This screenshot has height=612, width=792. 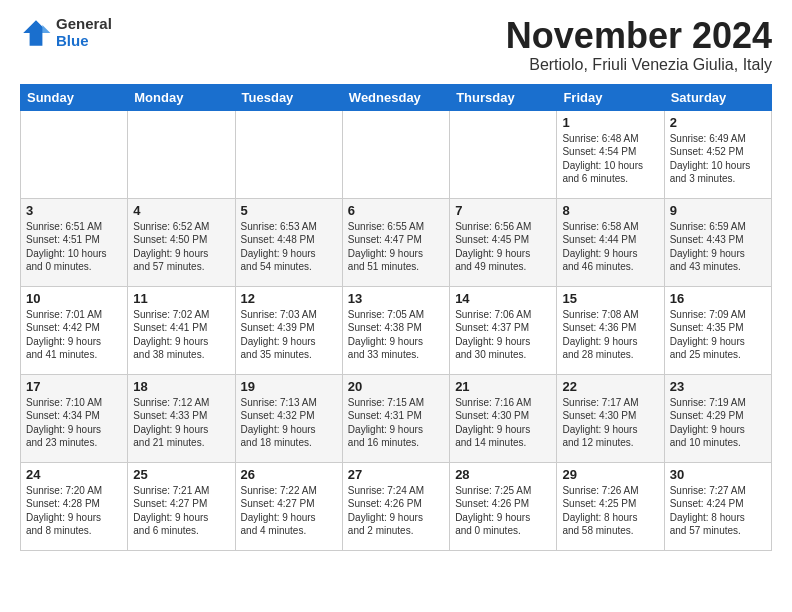 I want to click on calendar-cell: 16Sunrise: 7:09 AM Sunset: 4:35 PM Dayli…, so click(x=718, y=330).